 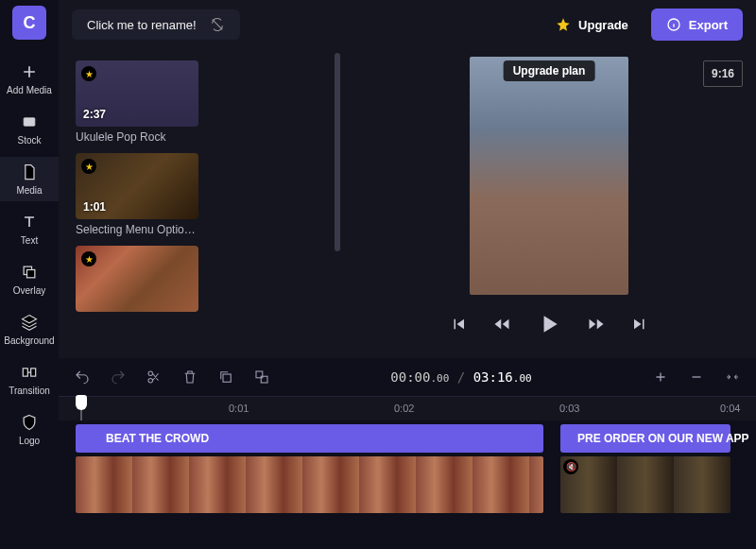 What do you see at coordinates (29, 23) in the screenshot?
I see `logo: C` at bounding box center [29, 23].